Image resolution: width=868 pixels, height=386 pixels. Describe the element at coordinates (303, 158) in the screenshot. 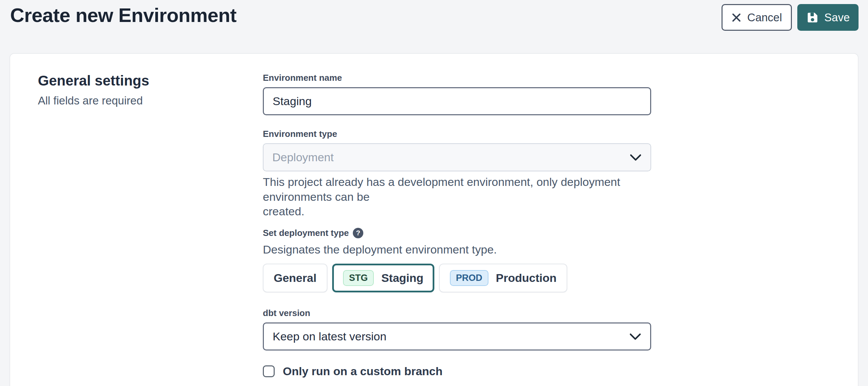

I see `environment-type-value: Deployment` at that location.